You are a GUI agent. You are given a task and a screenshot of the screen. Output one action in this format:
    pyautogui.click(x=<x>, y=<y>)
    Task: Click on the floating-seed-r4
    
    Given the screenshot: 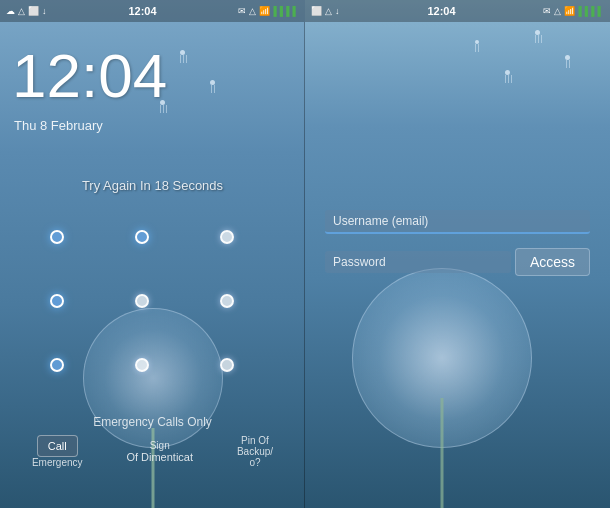 What is the action you would take?
    pyautogui.click(x=477, y=46)
    